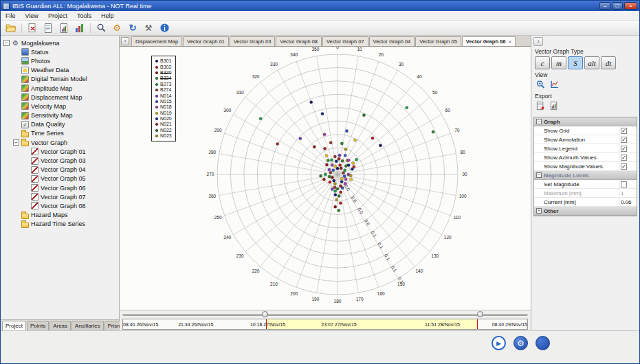 The height and width of the screenshot is (364, 640). I want to click on record-circle-button, so click(543, 343).